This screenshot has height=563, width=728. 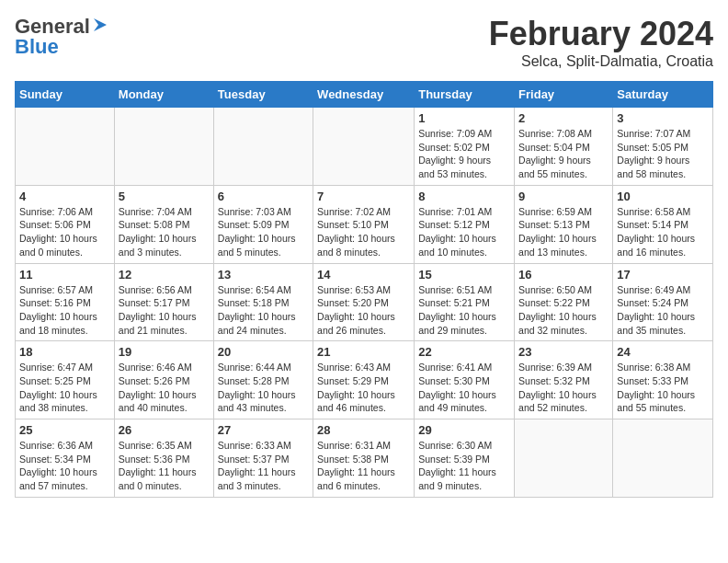 What do you see at coordinates (164, 388) in the screenshot?
I see `day-info-19: Sunrise: 6:46 AMSunset: 5:26 PMDaylight:…` at bounding box center [164, 388].